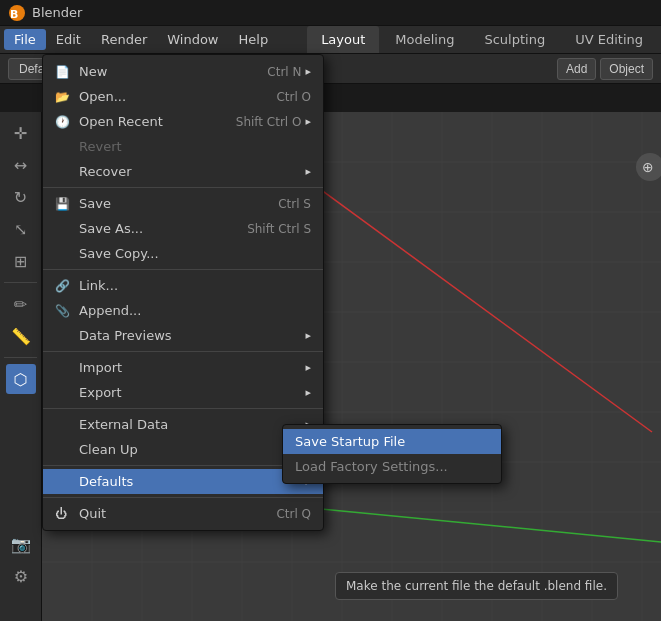 This screenshot has width=661, height=621. What do you see at coordinates (68, 40) in the screenshot?
I see `menu-edit: Edit` at bounding box center [68, 40].